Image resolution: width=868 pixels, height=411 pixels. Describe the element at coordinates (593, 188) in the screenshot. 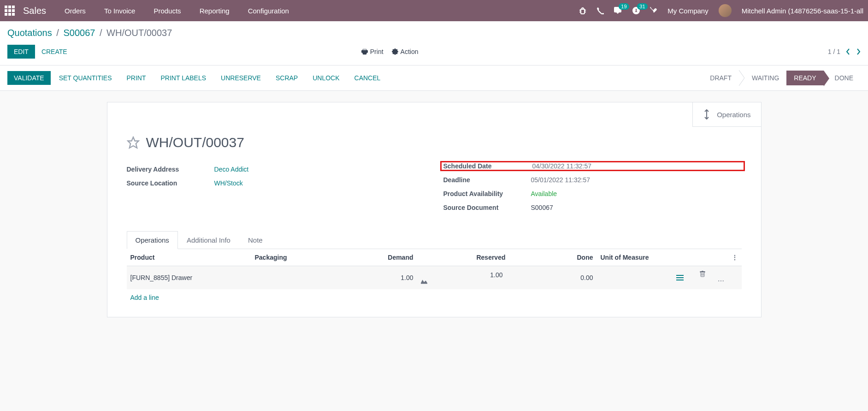

I see `right-fields: Scheduled Date 04/30/2022 11:32:57 Deadl…` at that location.